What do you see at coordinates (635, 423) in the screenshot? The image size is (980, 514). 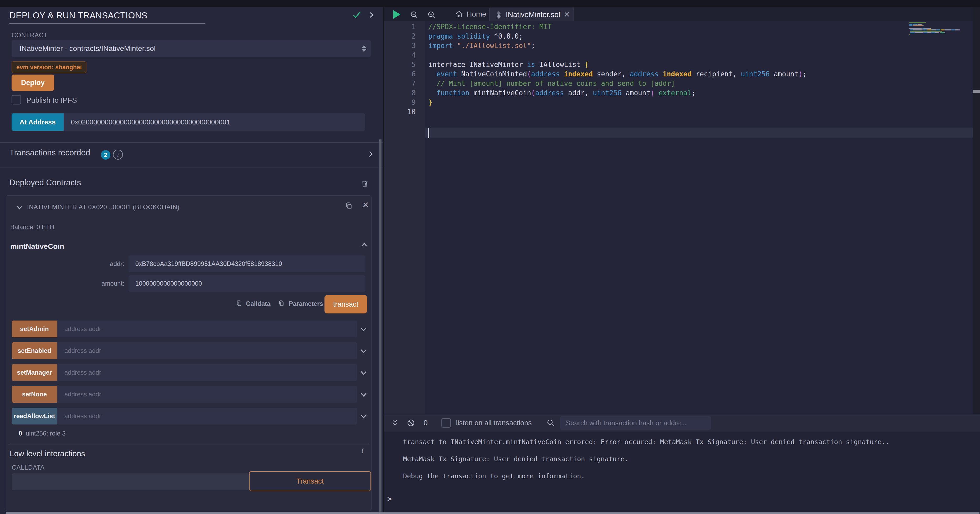 I see `terminal-search-input` at bounding box center [635, 423].